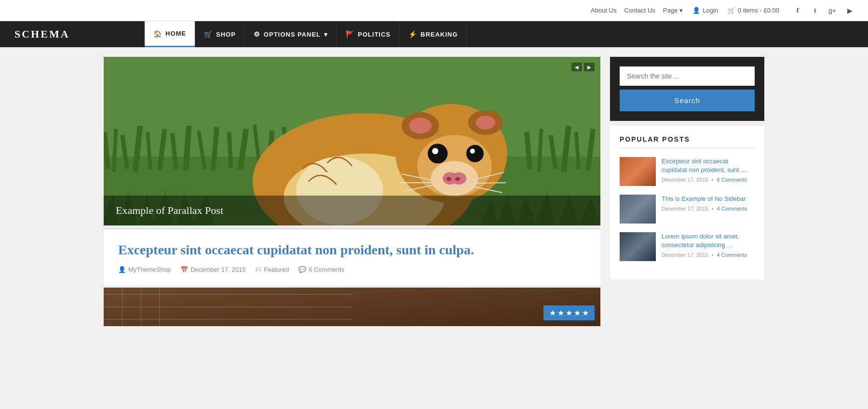  Describe the element at coordinates (326, 35) in the screenshot. I see `dropdown-chevron-icon: ▾` at that location.